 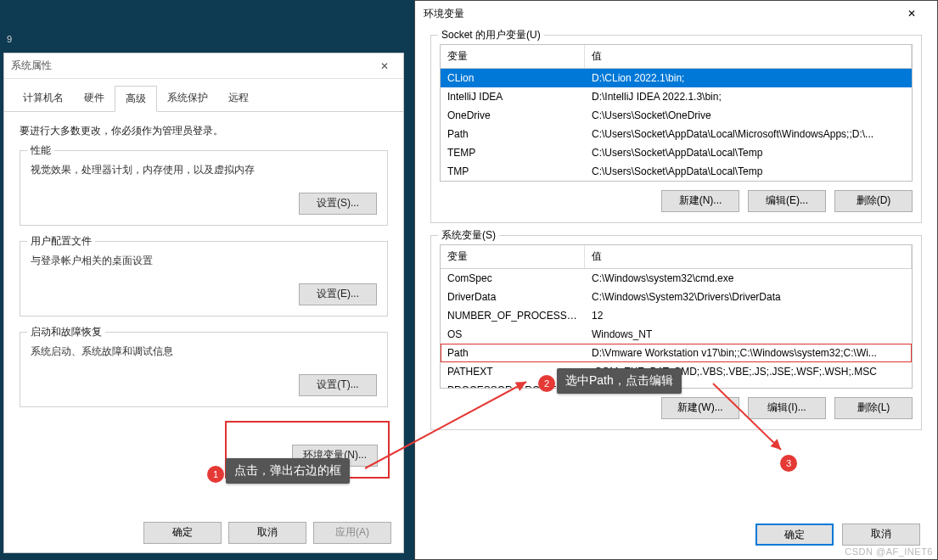 What do you see at coordinates (676, 353) in the screenshot?
I see `table-row: PathD:\Vmware Workstation v17\bin;;C:\Wi…` at bounding box center [676, 353].